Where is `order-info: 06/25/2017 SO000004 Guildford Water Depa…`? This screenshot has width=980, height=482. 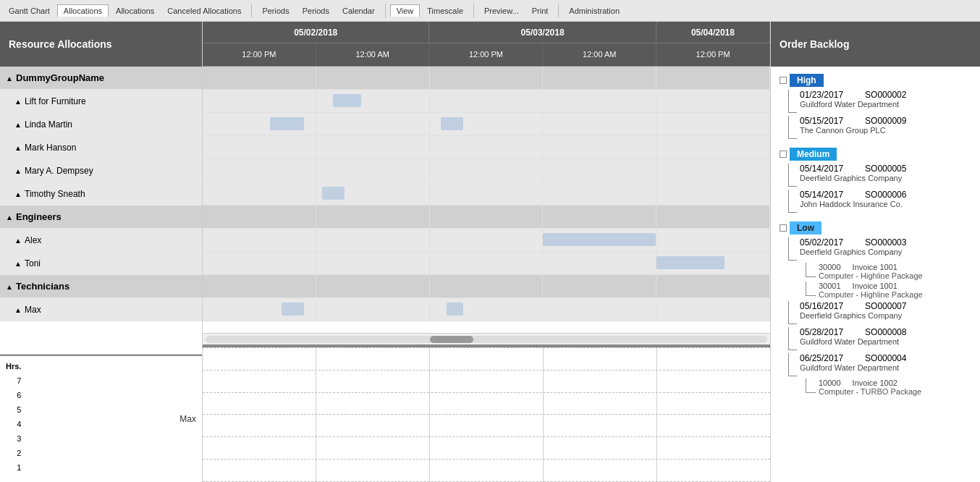 order-info: 06/25/2017 SO000004 Guildford Water Depa… is located at coordinates (853, 363).